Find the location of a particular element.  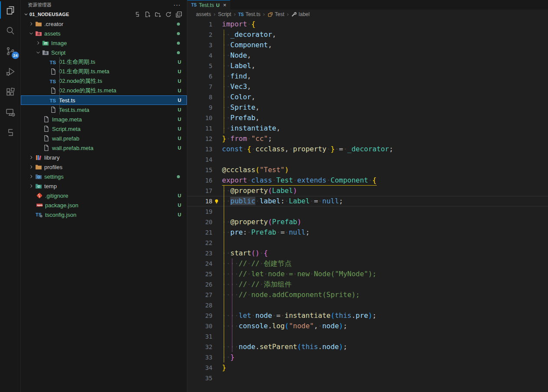

activitybar-search-icon is located at coordinates (10, 30).